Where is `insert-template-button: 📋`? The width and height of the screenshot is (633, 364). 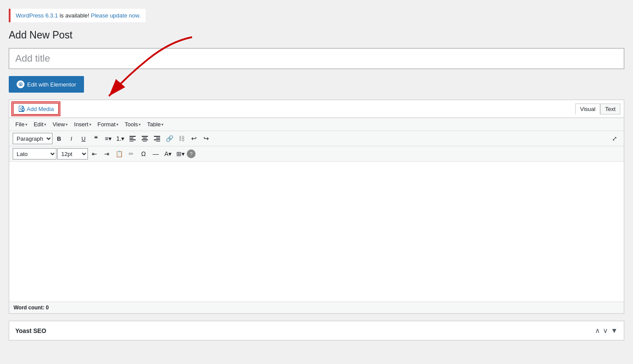
insert-template-button: 📋 is located at coordinates (119, 154).